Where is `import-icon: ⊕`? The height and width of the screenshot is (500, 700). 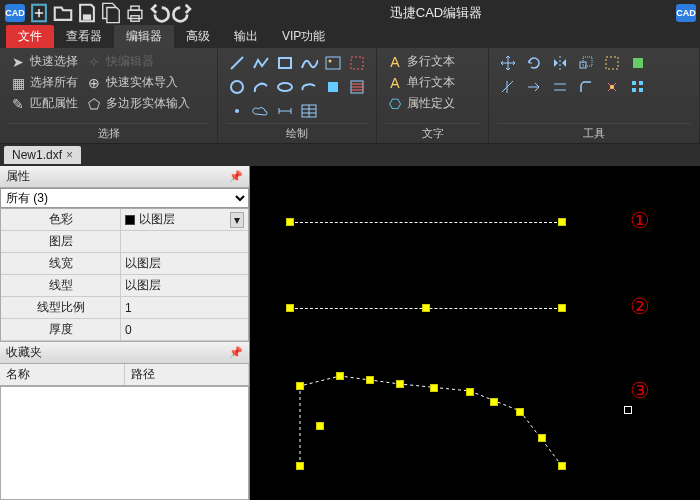
import-icon: ⊕ is located at coordinates (94, 83).